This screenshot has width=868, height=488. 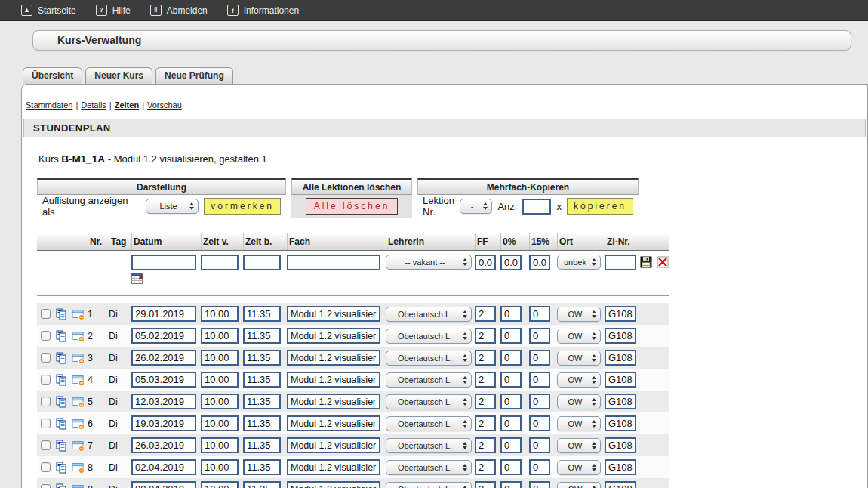 What do you see at coordinates (220, 263) in the screenshot?
I see `new-zeit-von-input` at bounding box center [220, 263].